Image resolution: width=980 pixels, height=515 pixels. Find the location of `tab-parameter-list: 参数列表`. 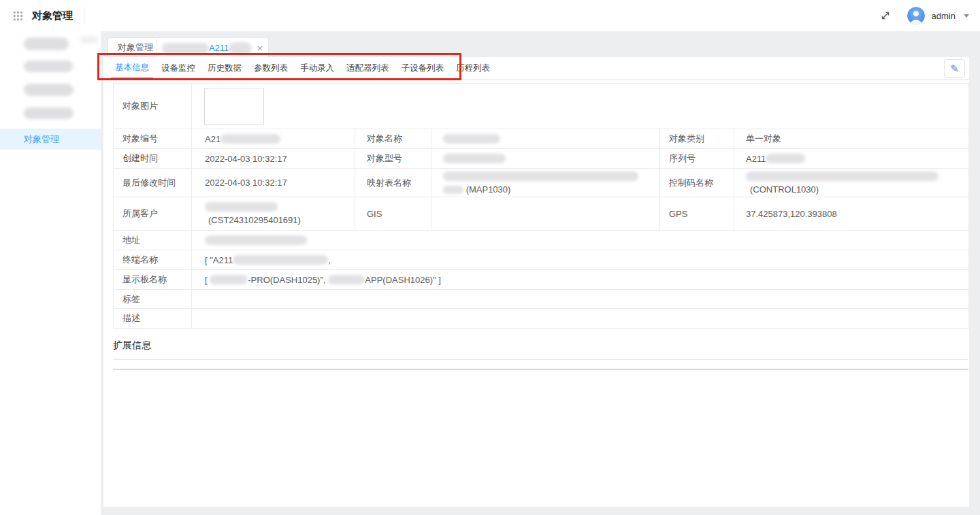

tab-parameter-list: 参数列表 is located at coordinates (271, 68).